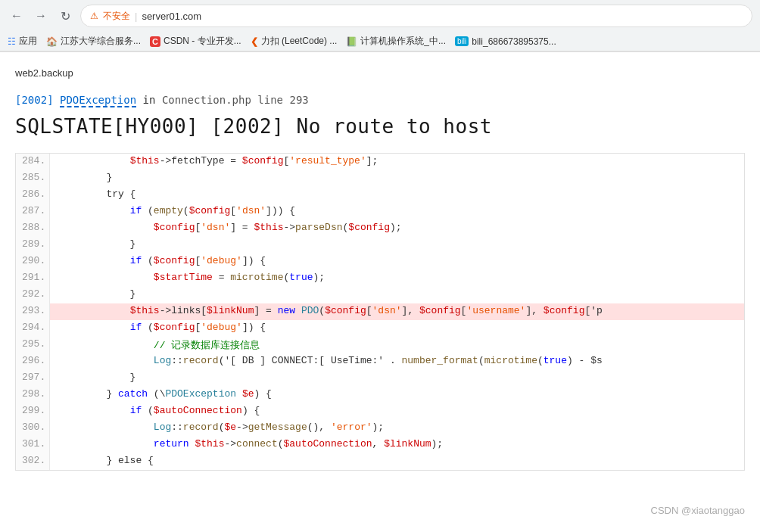 This screenshot has width=760, height=532. What do you see at coordinates (380, 116) in the screenshot?
I see `error-header: [2002] PDOException in Connection.php li…` at bounding box center [380, 116].